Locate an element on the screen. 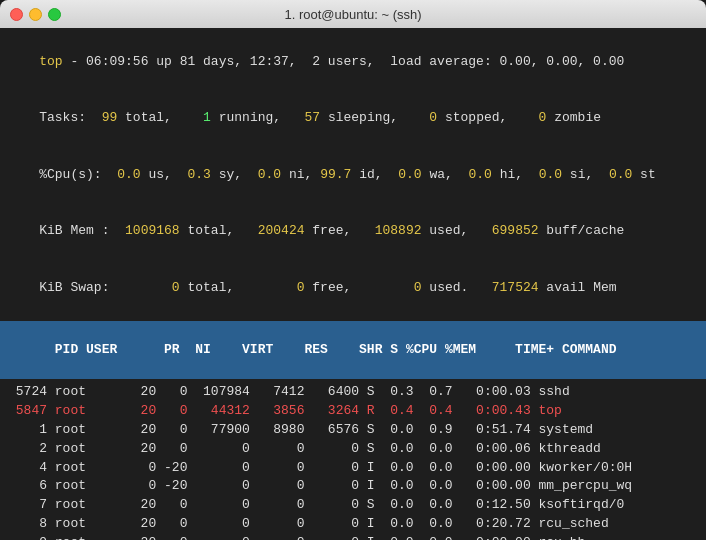  swap-line: KiB Swap: 0 total, 0 free, 0 used. 71752… is located at coordinates (353, 288).